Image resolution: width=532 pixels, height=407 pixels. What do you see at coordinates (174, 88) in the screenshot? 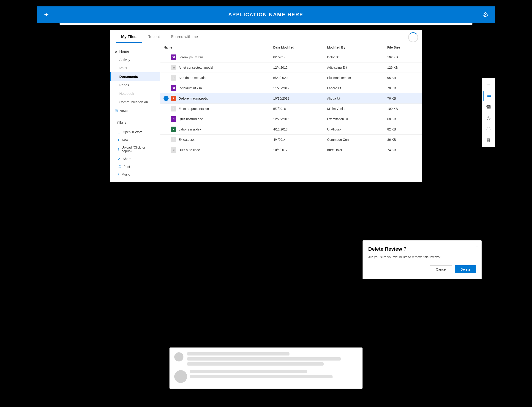
I see `file-type-icon: XI` at bounding box center [174, 88].